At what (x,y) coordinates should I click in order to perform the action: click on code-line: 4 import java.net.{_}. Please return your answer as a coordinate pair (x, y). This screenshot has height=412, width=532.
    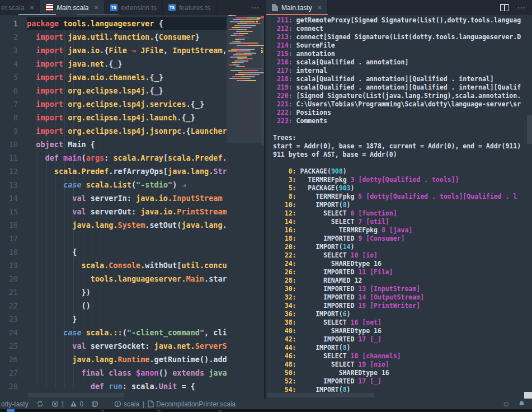
    Looking at the image, I should click on (113, 64).